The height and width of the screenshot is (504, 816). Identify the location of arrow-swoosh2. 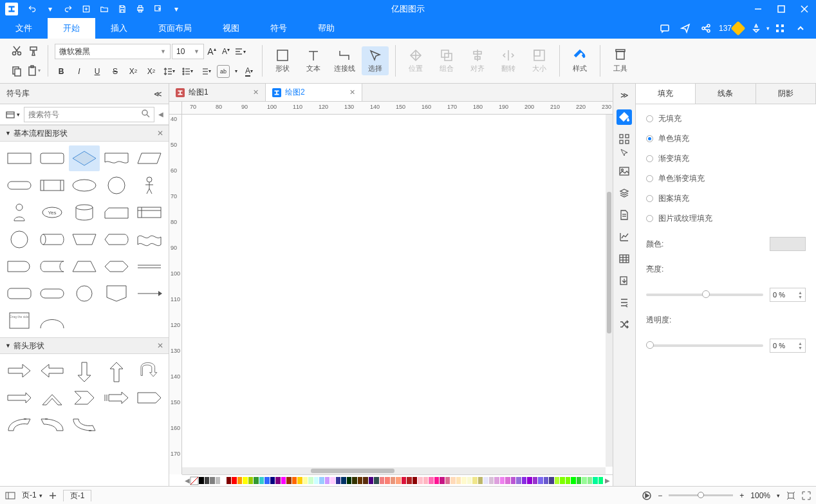
(51, 425).